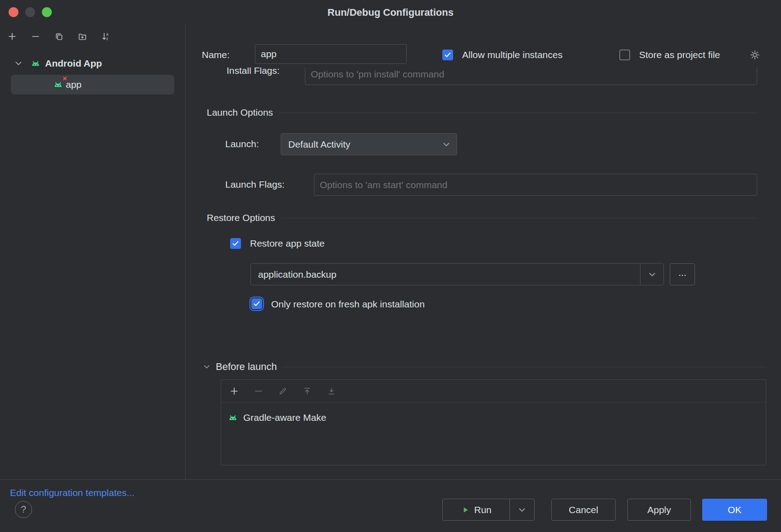  Describe the element at coordinates (319, 144) in the screenshot. I see `launch-mode-value: Default Activity` at that location.